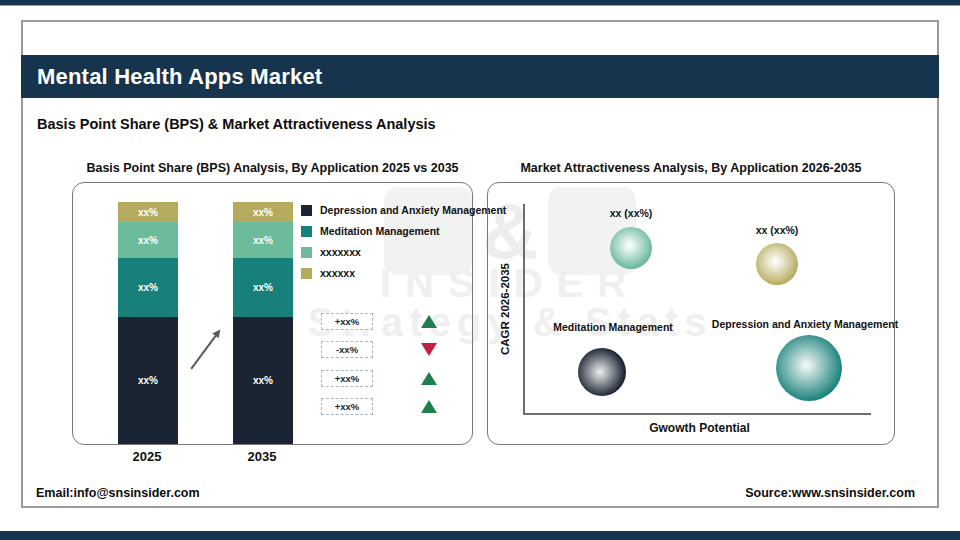 The width and height of the screenshot is (960, 540). What do you see at coordinates (262, 456) in the screenshot?
I see `x-tick-2035: 2035` at bounding box center [262, 456].